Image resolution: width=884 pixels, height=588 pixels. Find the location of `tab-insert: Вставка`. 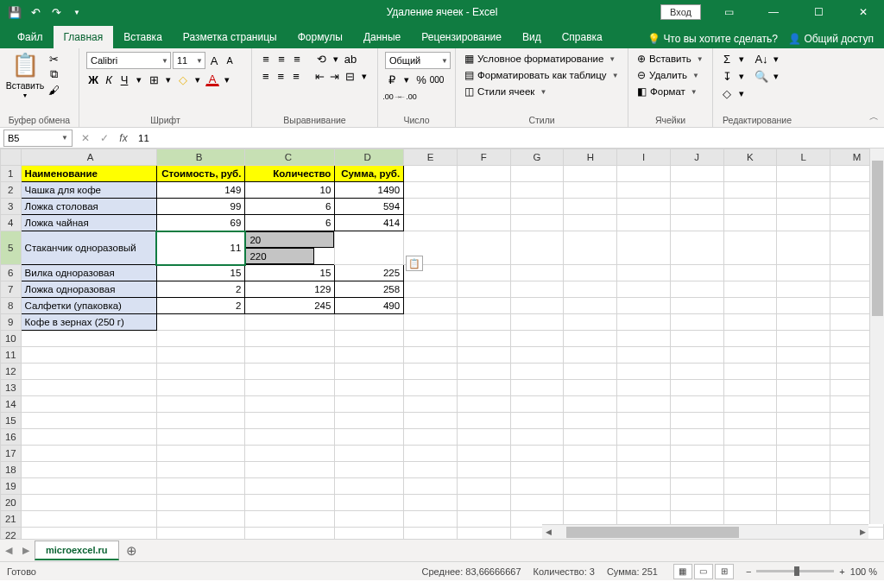

tab-insert: Вставка is located at coordinates (143, 37).